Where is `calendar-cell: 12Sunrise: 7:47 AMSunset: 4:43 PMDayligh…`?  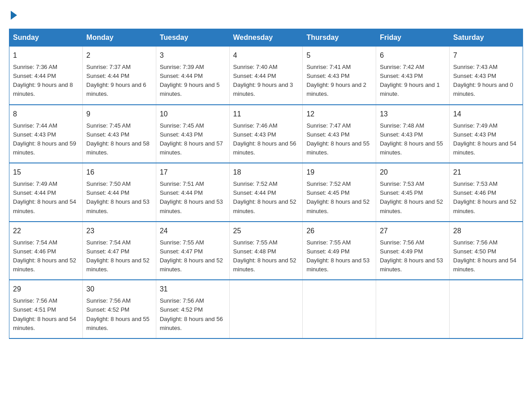
calendar-cell: 12Sunrise: 7:47 AMSunset: 4:43 PMDayligh… is located at coordinates (339, 134).